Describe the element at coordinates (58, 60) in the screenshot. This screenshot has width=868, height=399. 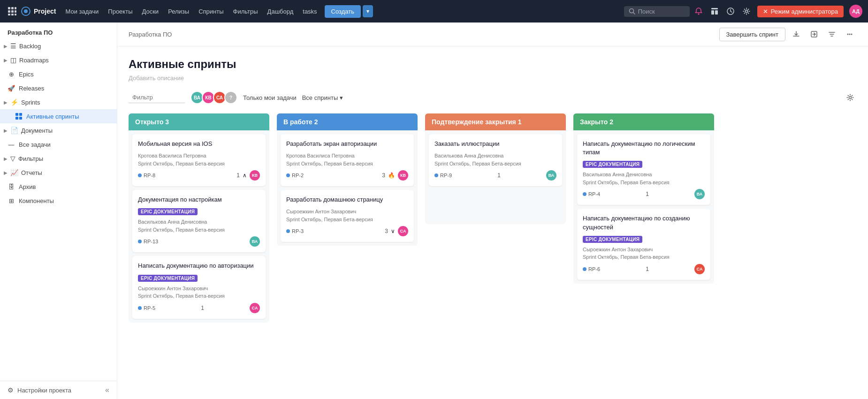
I see `sidebar-item-roadmaps: ▶ ◫ Roadmaps` at that location.